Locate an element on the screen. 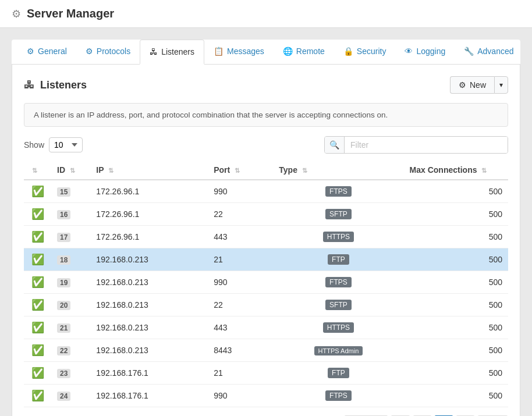 This screenshot has height=416, width=532. filter-input is located at coordinates (426, 145).